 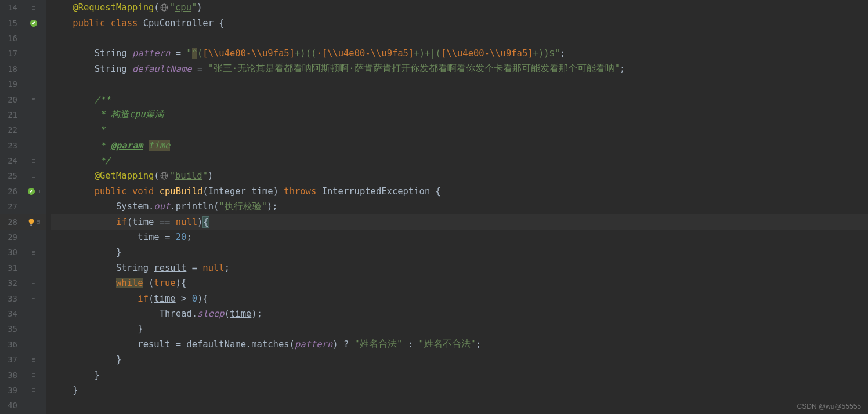 I want to click on line-number: 23, so click(x=10, y=146).